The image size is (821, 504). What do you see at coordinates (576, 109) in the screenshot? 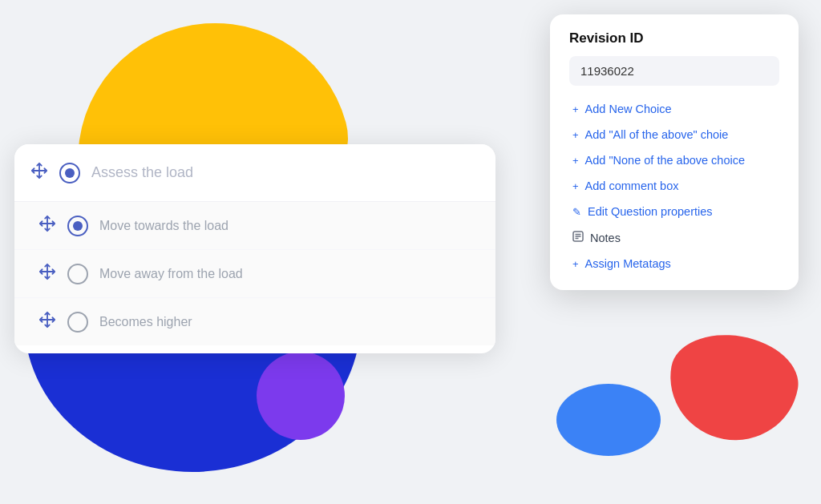
I see `plus-icon-0: +` at bounding box center [576, 109].